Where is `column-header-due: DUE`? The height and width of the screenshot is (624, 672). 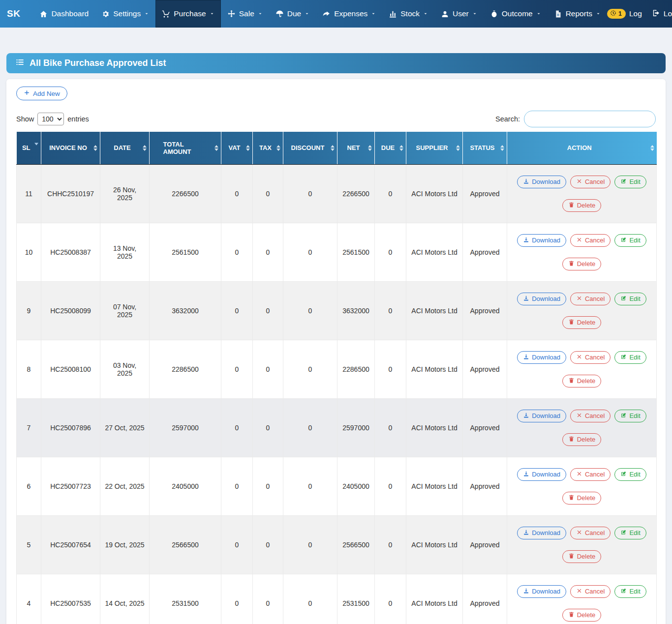
column-header-due: DUE is located at coordinates (391, 148).